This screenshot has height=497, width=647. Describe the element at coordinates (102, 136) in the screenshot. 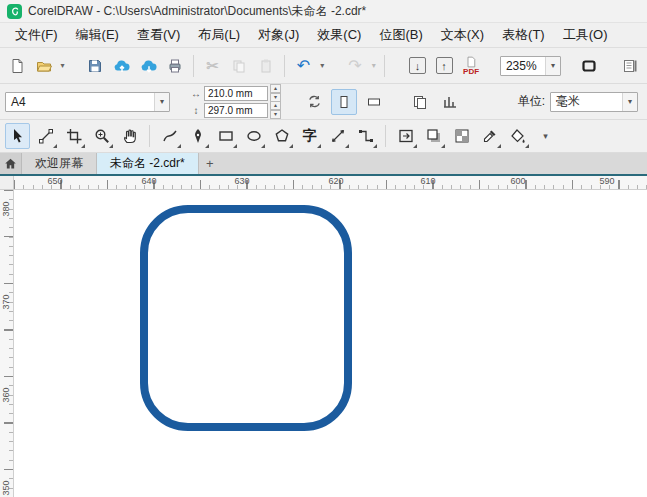

I see `magnifier-icon` at that location.